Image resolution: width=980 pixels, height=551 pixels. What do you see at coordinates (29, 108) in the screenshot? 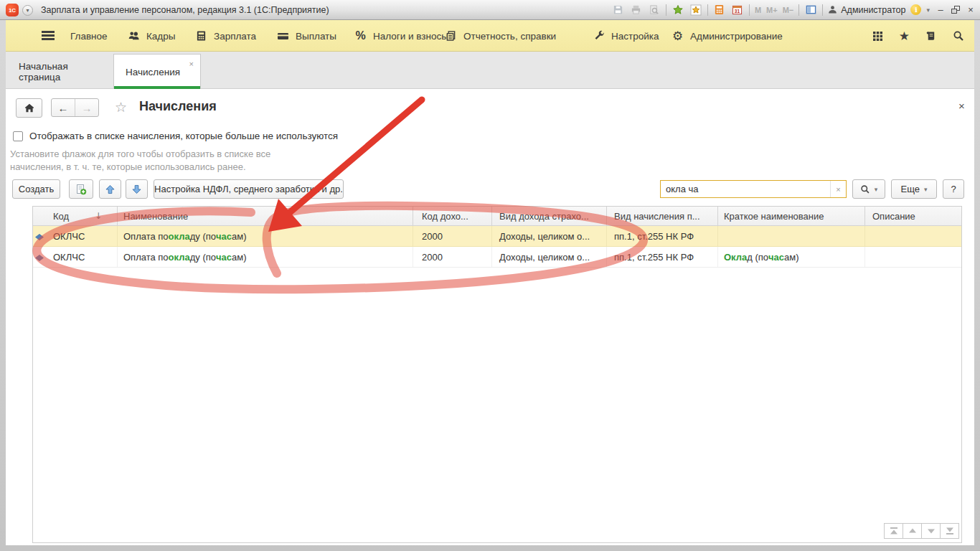
I see `home-button` at bounding box center [29, 108].